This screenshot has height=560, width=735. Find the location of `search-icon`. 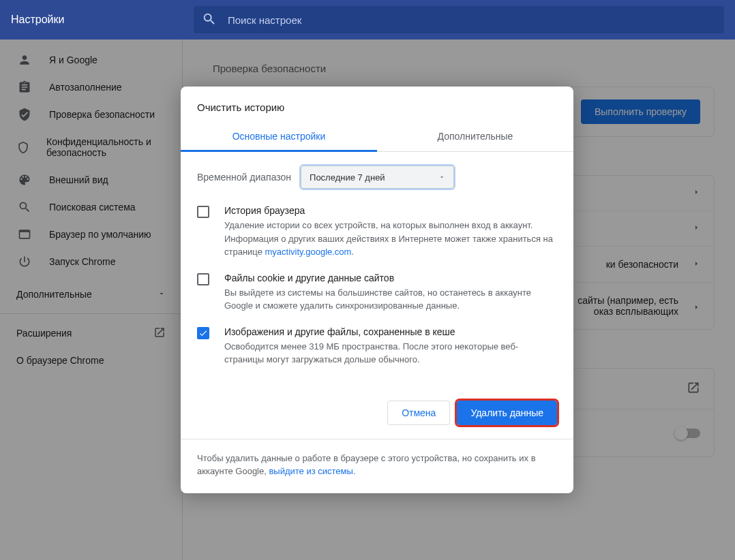

search-icon is located at coordinates (215, 20).